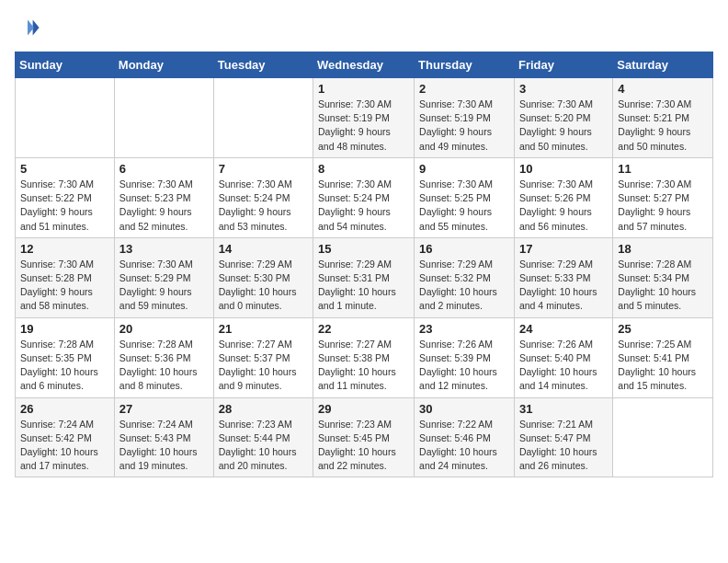 Image resolution: width=728 pixels, height=563 pixels. Describe the element at coordinates (364, 88) in the screenshot. I see `day-number: 1` at that location.